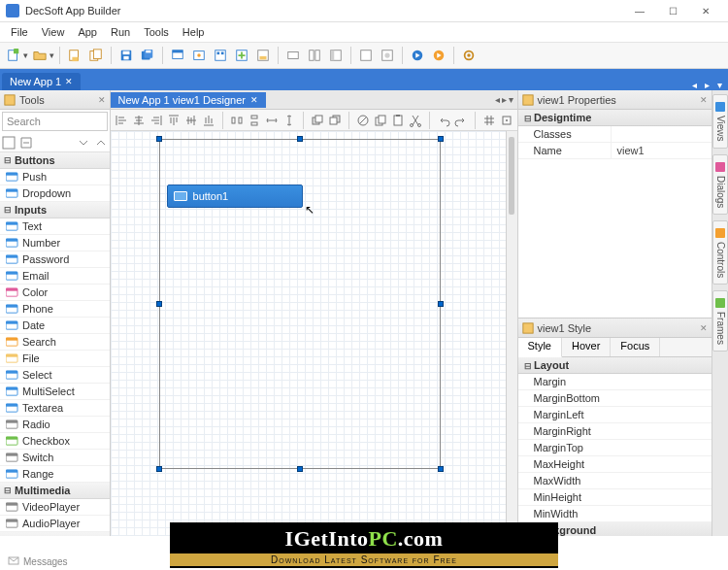  I want to click on tool-item-push: Push, so click(54, 177).